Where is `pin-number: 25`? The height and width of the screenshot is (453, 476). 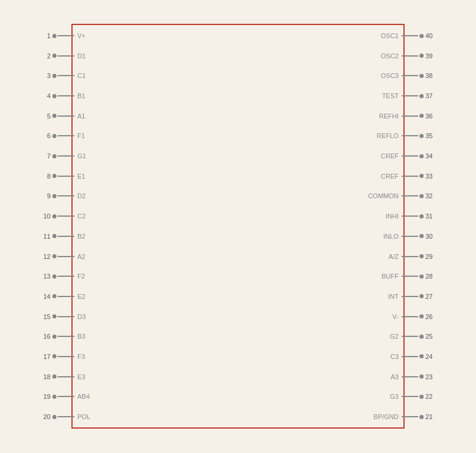
pin-number: 25 is located at coordinates (431, 336).